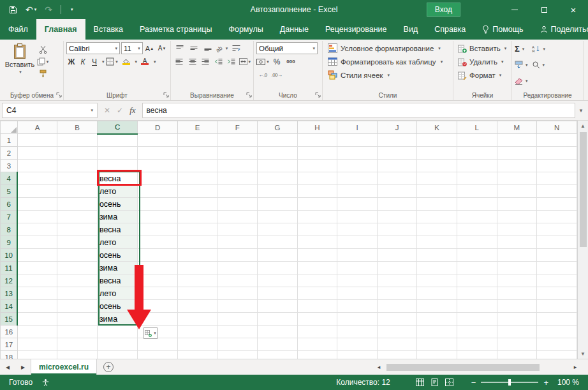 This screenshot has width=588, height=390. What do you see at coordinates (117, 230) in the screenshot?
I see `cell-C8: весна` at bounding box center [117, 230].